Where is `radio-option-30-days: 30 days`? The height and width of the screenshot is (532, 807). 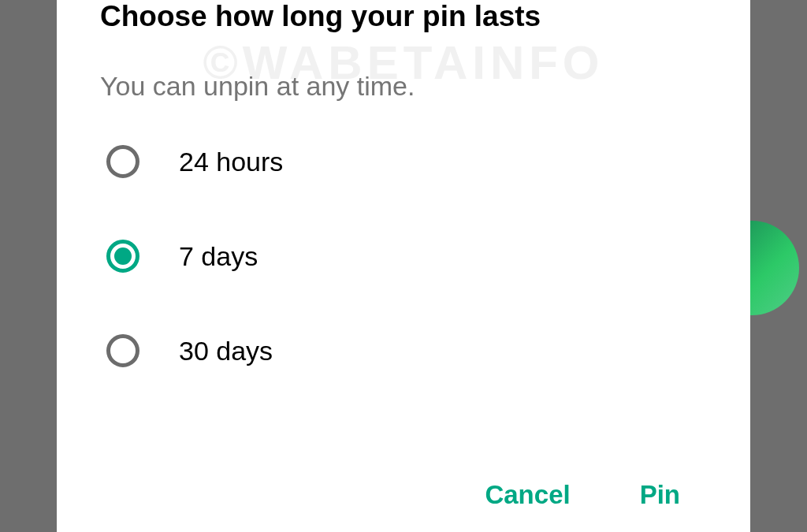
radio-option-30-days: 30 days is located at coordinates (407, 351).